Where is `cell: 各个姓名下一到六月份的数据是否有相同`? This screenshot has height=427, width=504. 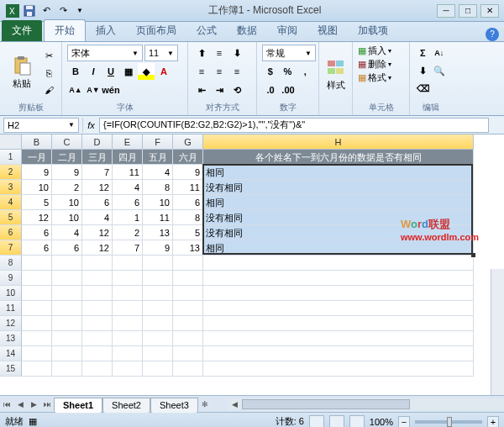 cell: 各个姓名下一到六月份的数据是否有相同 is located at coordinates (339, 157).